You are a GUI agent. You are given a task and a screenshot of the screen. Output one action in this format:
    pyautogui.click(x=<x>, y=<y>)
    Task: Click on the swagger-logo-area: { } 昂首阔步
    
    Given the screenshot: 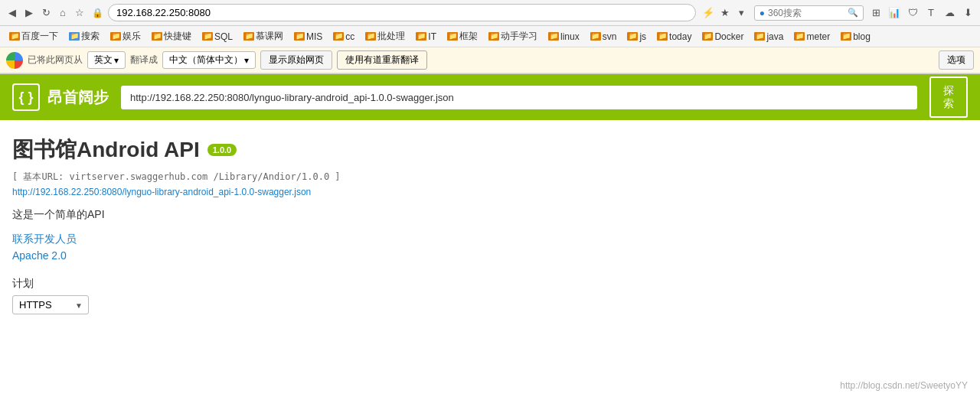 What is the action you would take?
    pyautogui.click(x=60, y=97)
    